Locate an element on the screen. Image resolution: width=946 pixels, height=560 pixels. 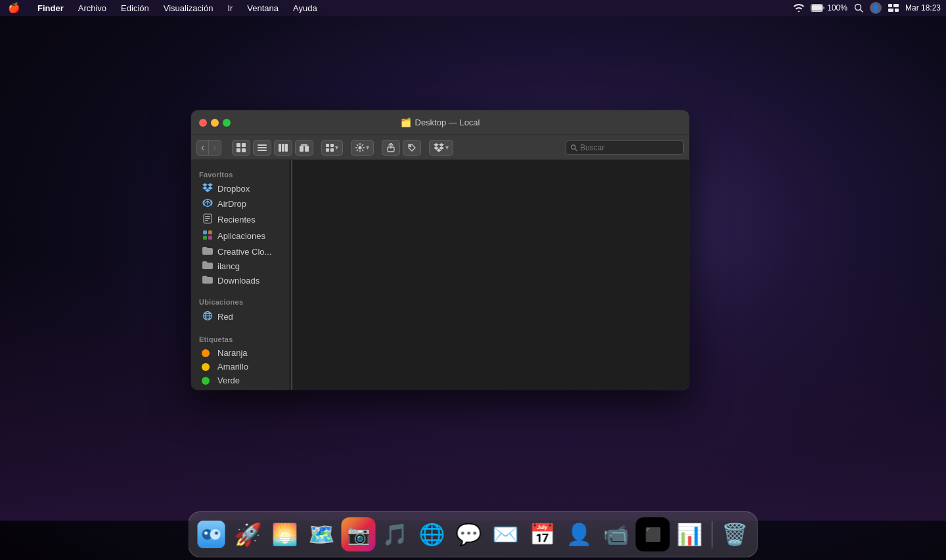
view-cover-button is located at coordinates (304, 148).